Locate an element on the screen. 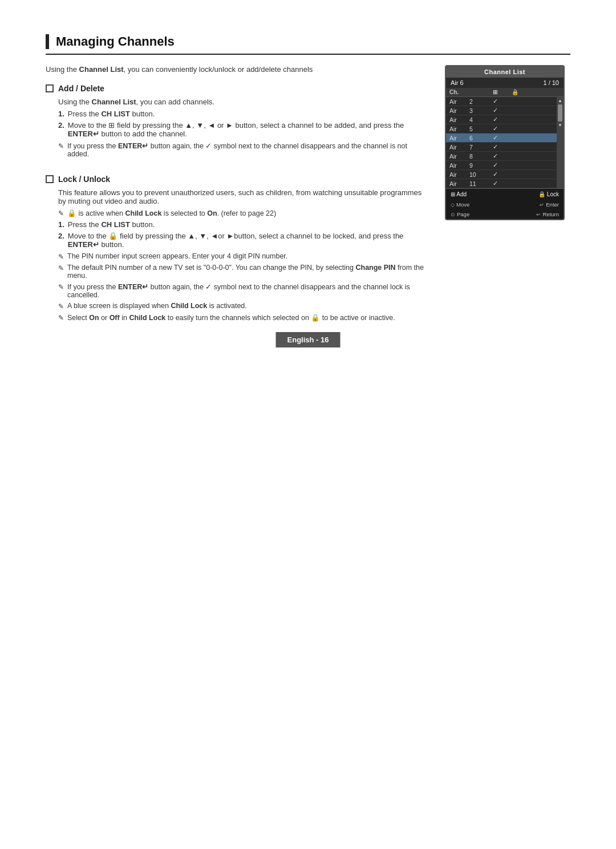 The width and height of the screenshot is (616, 849). channel-row-selected: Air 6 ✓ is located at coordinates (501, 138).